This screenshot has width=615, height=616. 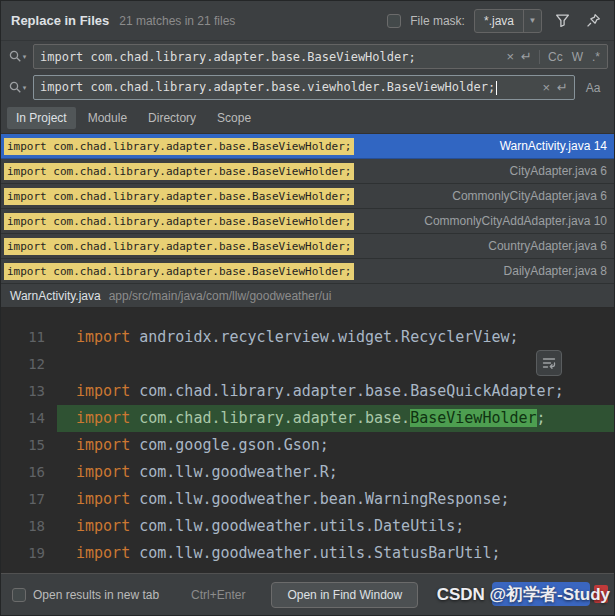 What do you see at coordinates (177, 21) in the screenshot?
I see `matches-summary: 21 matches in 21 files` at bounding box center [177, 21].